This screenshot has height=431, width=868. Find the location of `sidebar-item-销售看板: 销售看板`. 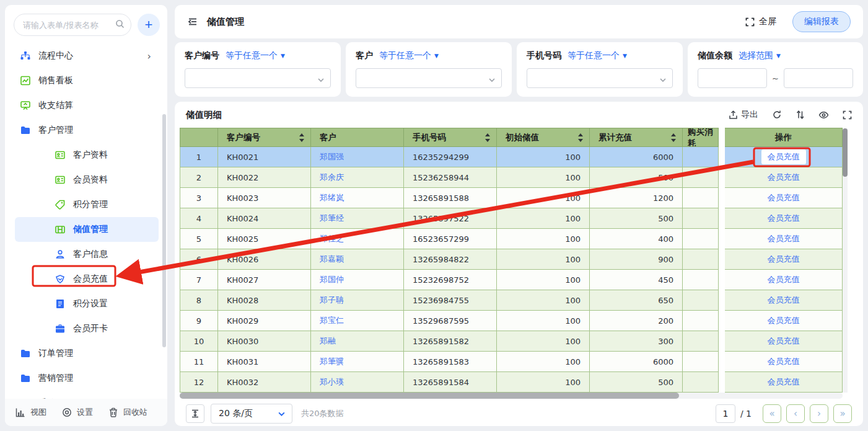

sidebar-item-销售看板: 销售看板 is located at coordinates (87, 81).